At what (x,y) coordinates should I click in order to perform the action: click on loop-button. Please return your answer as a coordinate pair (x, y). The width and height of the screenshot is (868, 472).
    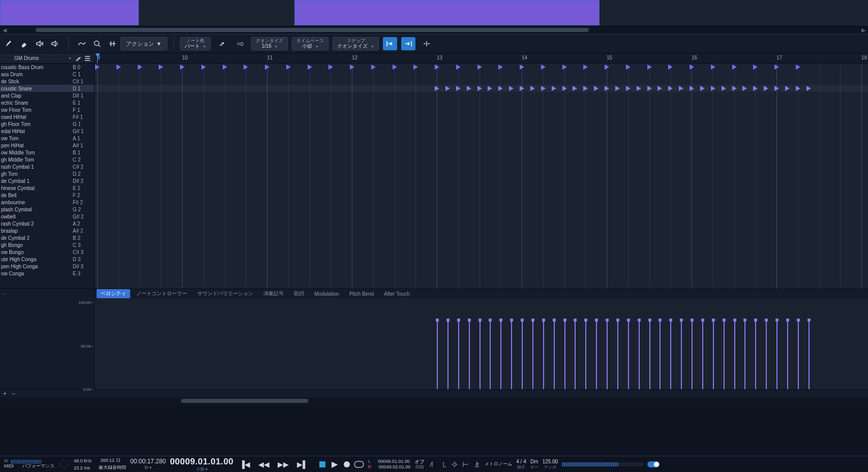
    Looking at the image, I should click on (359, 464).